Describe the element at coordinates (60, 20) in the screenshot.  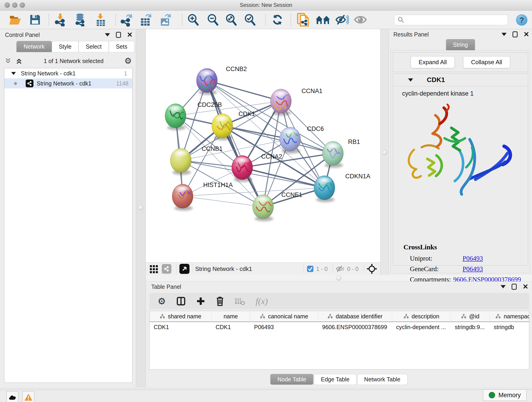
I see `import-network-file-button` at that location.